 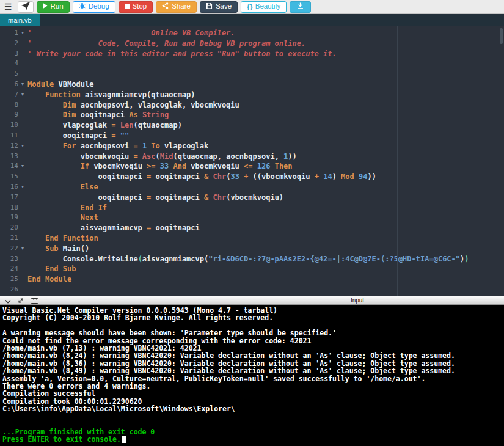 I want to click on line-gutter: 2, so click(x=13, y=44).